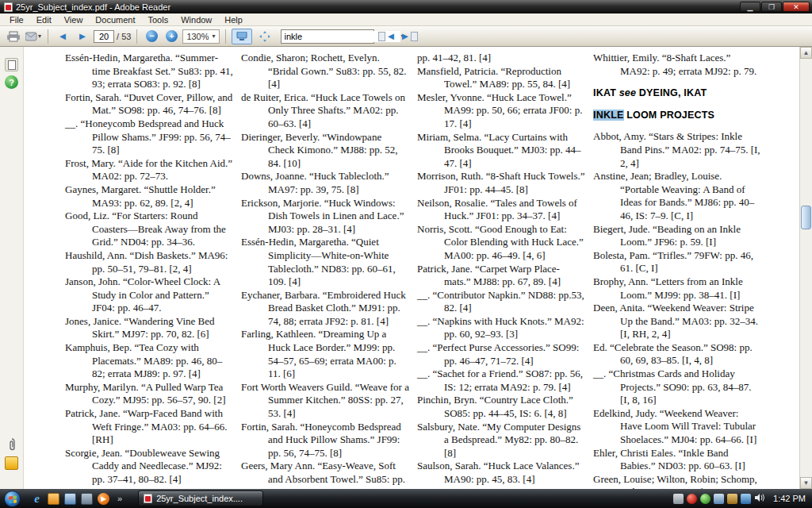 The width and height of the screenshot is (812, 508). I want to click on menu-window: Window, so click(197, 20).